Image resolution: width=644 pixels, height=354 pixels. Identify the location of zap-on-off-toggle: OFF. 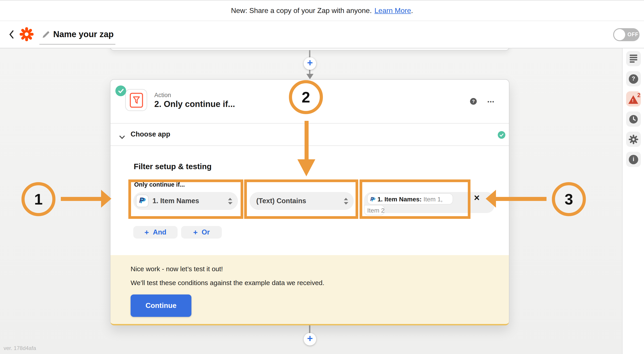
(626, 35).